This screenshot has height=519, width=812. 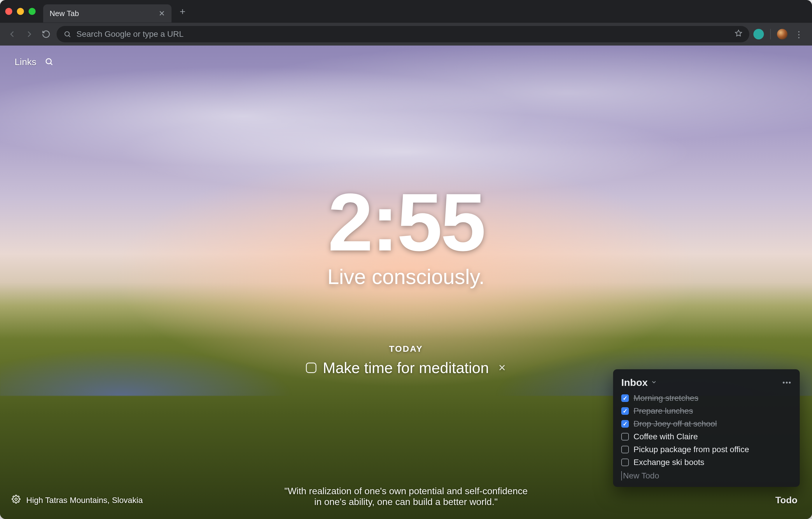 What do you see at coordinates (46, 34) in the screenshot?
I see `reload-button` at bounding box center [46, 34].